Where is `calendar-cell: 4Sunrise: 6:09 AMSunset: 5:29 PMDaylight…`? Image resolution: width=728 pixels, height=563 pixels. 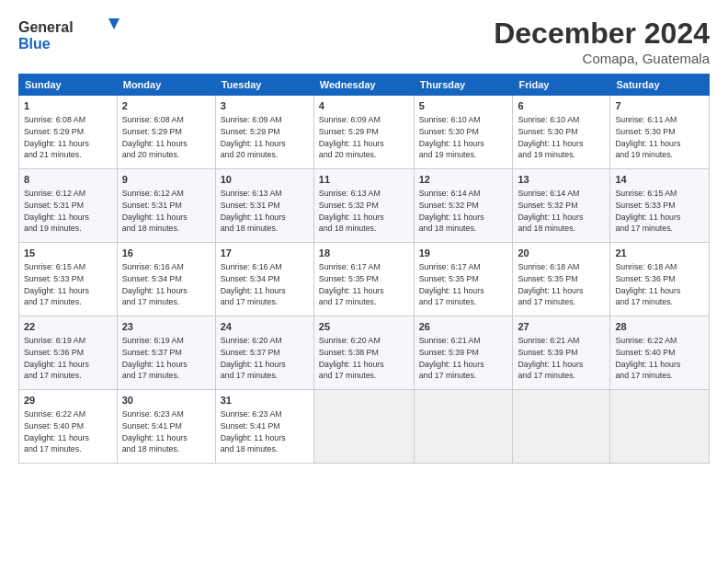
calendar-cell: 4Sunrise: 6:09 AMSunset: 5:29 PMDaylight… is located at coordinates (364, 132).